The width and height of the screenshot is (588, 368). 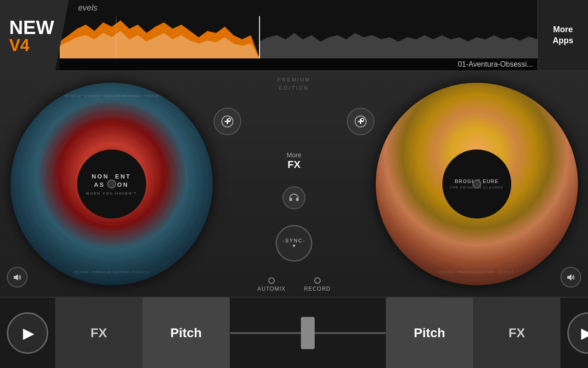 I want to click on volume-right-area, so click(x=571, y=277).